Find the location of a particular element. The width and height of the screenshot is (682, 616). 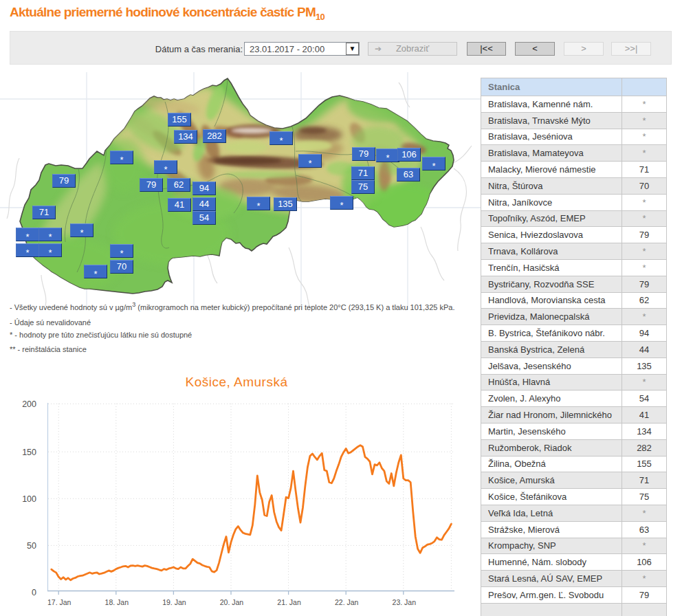

svg-text: 20. Jan is located at coordinates (232, 602).